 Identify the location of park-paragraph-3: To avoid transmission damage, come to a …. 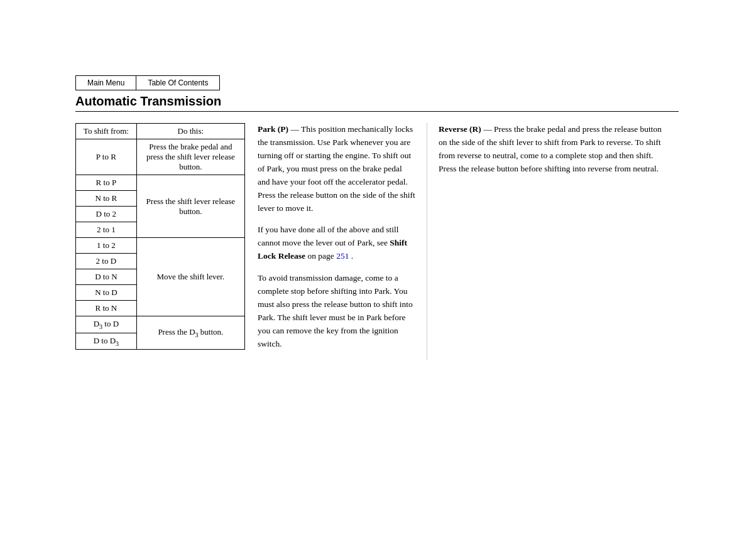
(337, 311).